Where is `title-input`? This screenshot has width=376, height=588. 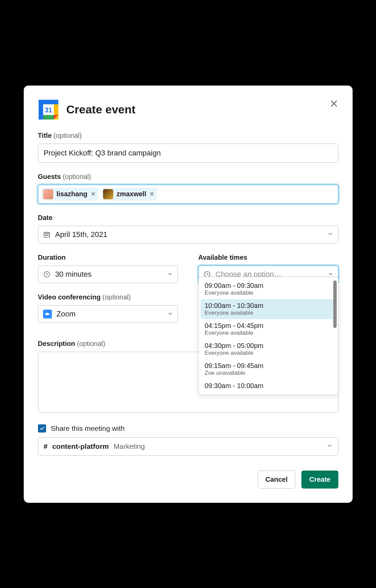
title-input is located at coordinates (188, 153).